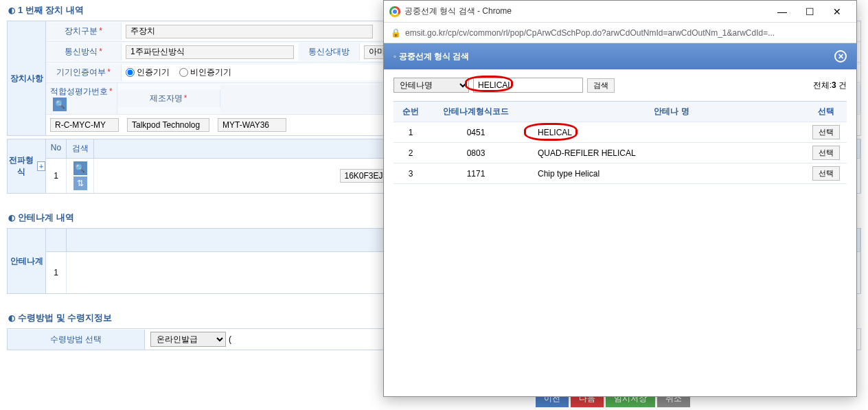 The height and width of the screenshot is (410, 868). What do you see at coordinates (60, 104) in the screenshot?
I see `conform-search-button: 🔍` at bounding box center [60, 104].